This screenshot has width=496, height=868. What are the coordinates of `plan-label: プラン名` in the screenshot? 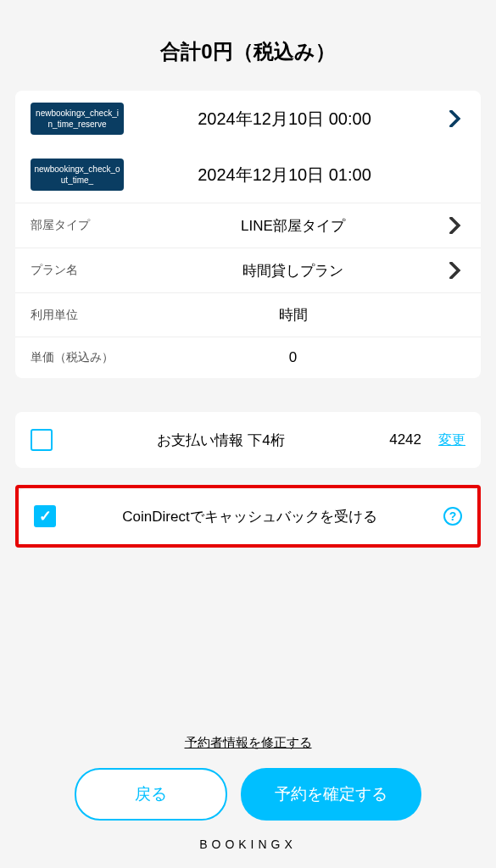 It's located at (86, 270).